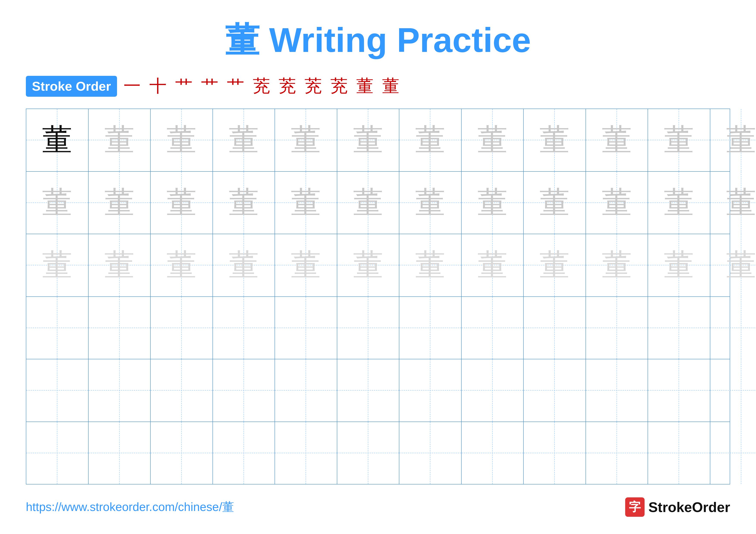 The width and height of the screenshot is (756, 534). What do you see at coordinates (378, 203) in the screenshot?
I see `grid-row-2: 董 董 董 董 董 董 董 董 董 董 董 董 董` at bounding box center [378, 203].